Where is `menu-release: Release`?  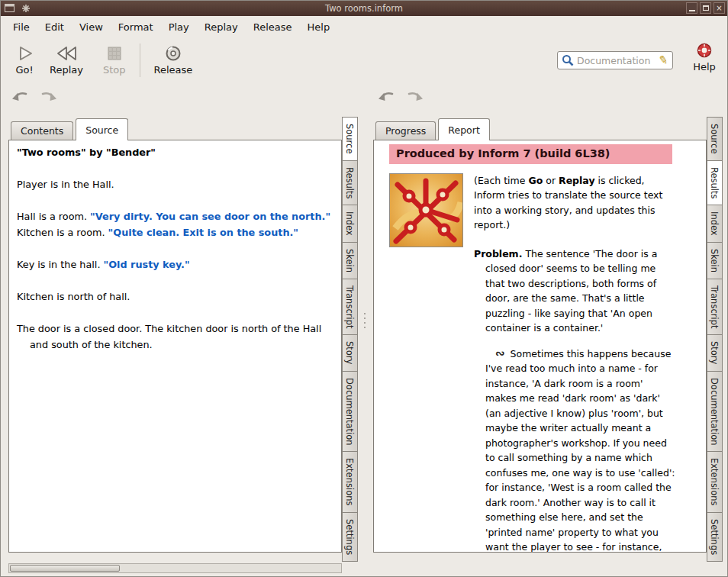
menu-release: Release is located at coordinates (273, 27).